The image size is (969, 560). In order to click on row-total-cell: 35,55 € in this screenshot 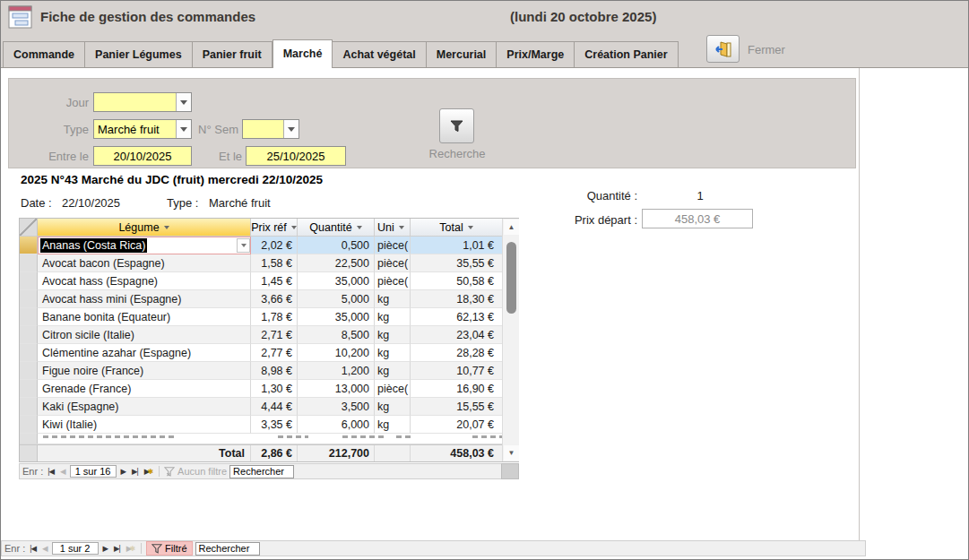, I will do `click(456, 263)`.